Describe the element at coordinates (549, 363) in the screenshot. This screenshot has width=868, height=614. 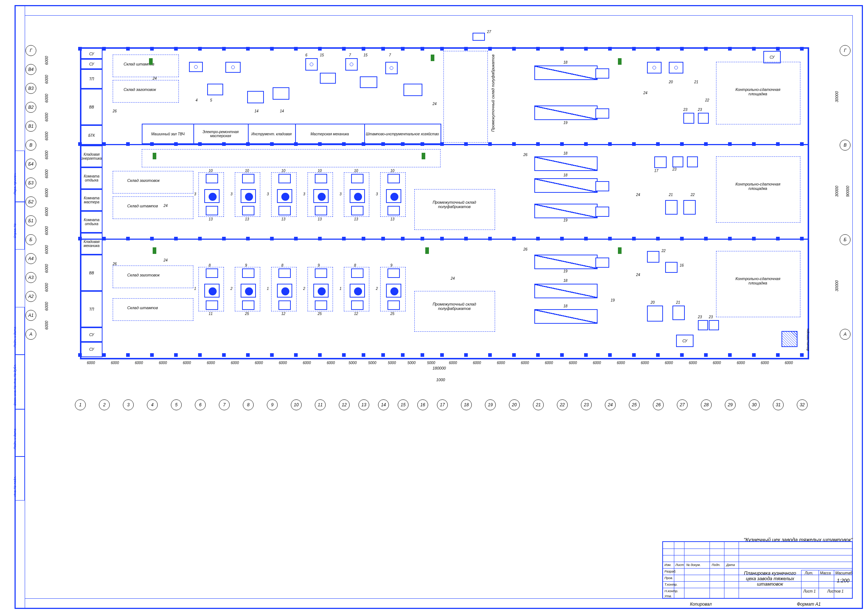
I see `dim-col-21: 6000` at that location.